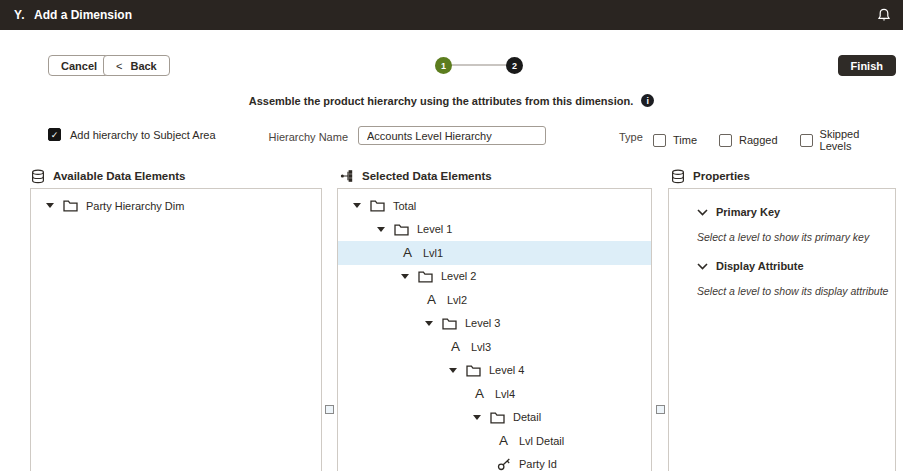 Image resolution: width=903 pixels, height=471 pixels. What do you see at coordinates (758, 140) in the screenshot?
I see `ragged-label: Ragged` at bounding box center [758, 140].